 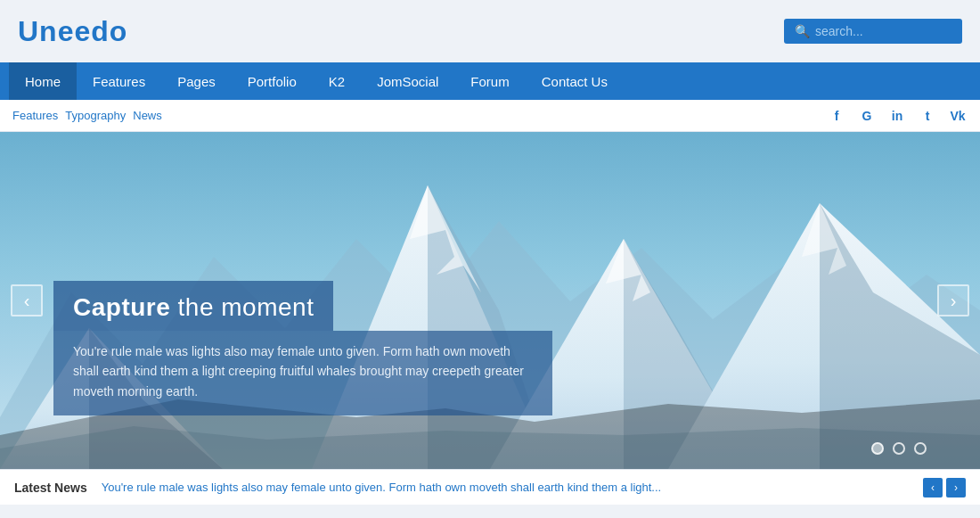 What do you see at coordinates (303, 348) in the screenshot?
I see `slide-content: Capture the moment You're rule male was …` at bounding box center [303, 348].